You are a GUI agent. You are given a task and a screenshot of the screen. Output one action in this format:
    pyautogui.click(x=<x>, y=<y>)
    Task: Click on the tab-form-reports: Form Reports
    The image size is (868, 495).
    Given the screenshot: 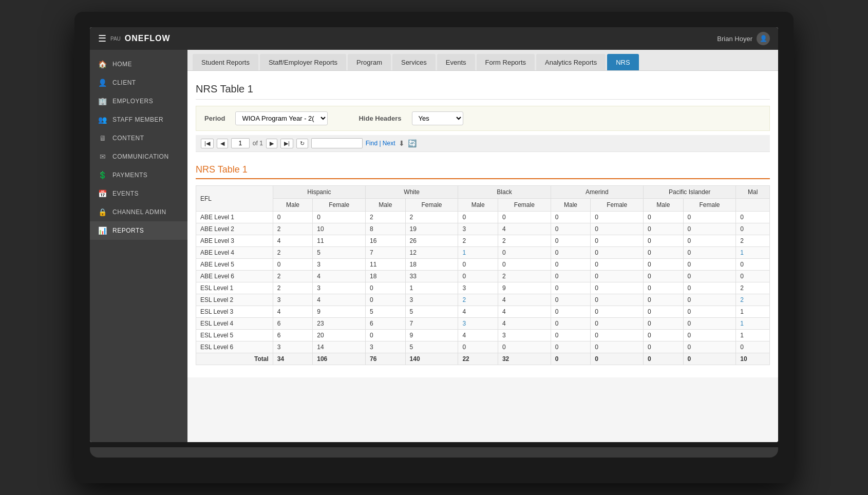 What is the action you would take?
    pyautogui.click(x=505, y=62)
    